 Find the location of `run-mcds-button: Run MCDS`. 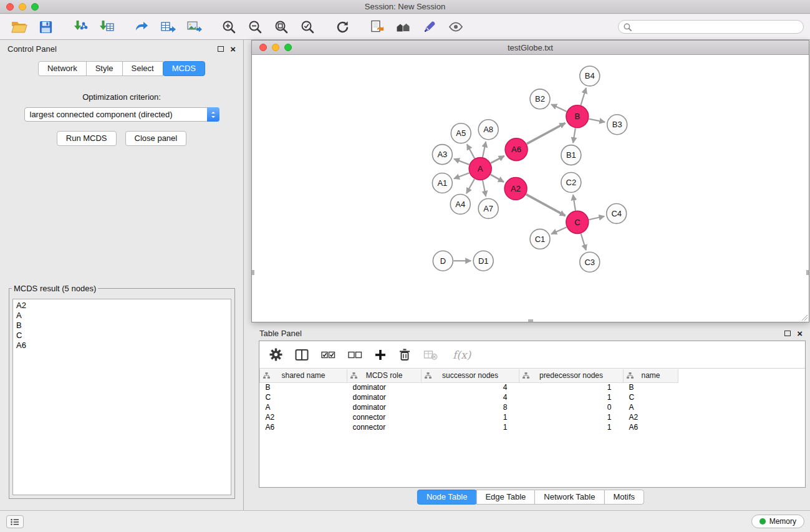

run-mcds-button: Run MCDS is located at coordinates (87, 138).